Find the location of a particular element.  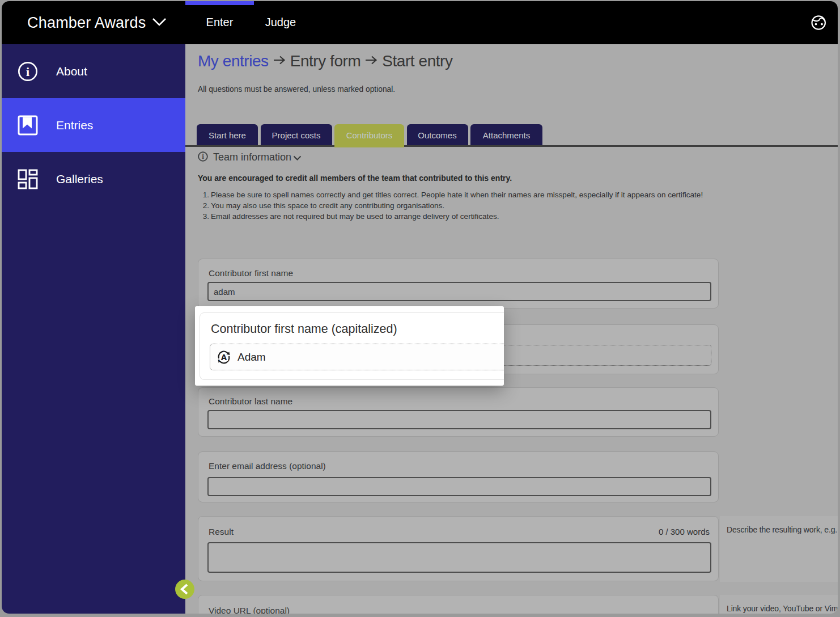

svg-text: A is located at coordinates (224, 357).